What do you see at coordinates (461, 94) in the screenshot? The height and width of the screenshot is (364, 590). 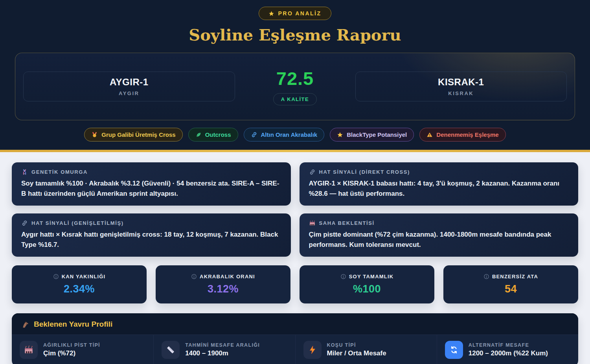 I see `mare-role: KISRAK` at bounding box center [461, 94].